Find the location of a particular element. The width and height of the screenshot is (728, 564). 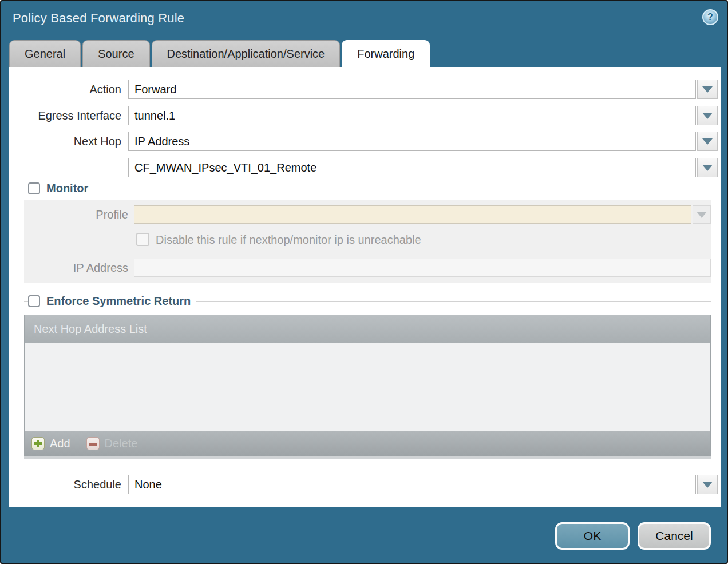

next-hop-type-dropdown-button is located at coordinates (707, 141).